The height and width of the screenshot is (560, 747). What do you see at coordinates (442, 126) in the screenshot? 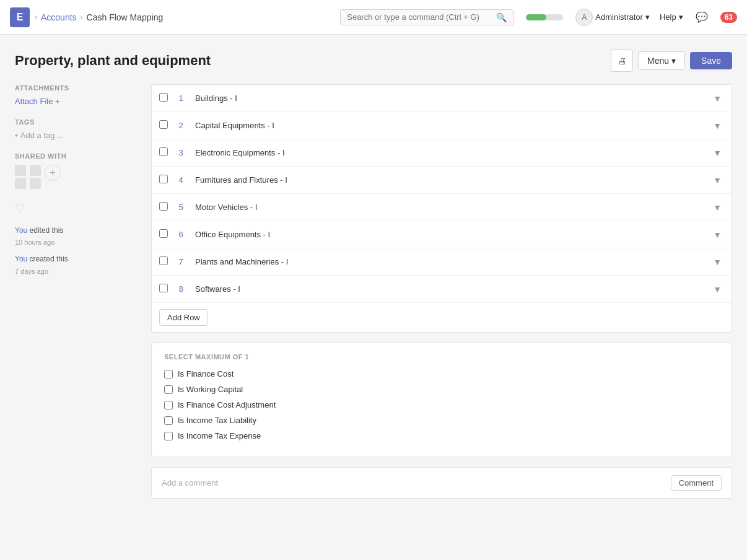
I see `table-row: 2 Capital Equipments - I ▼` at bounding box center [442, 126].